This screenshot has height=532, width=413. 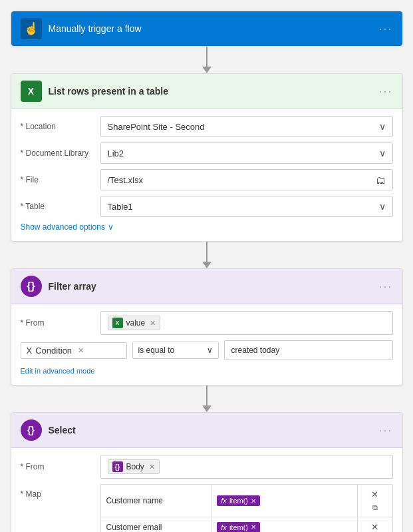 I want to click on filter-from-tag: X value ✕, so click(x=134, y=323).